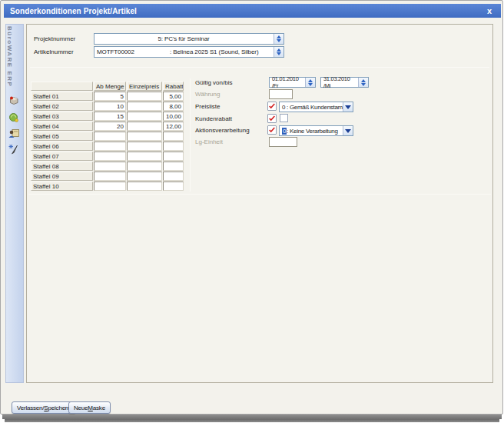  I want to click on ab-menge-cell: 5, so click(110, 96).